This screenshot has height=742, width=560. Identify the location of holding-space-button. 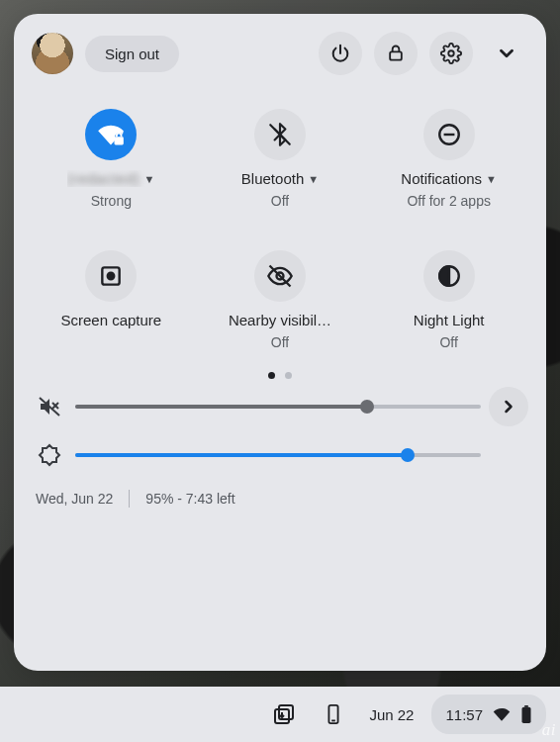
(284, 714).